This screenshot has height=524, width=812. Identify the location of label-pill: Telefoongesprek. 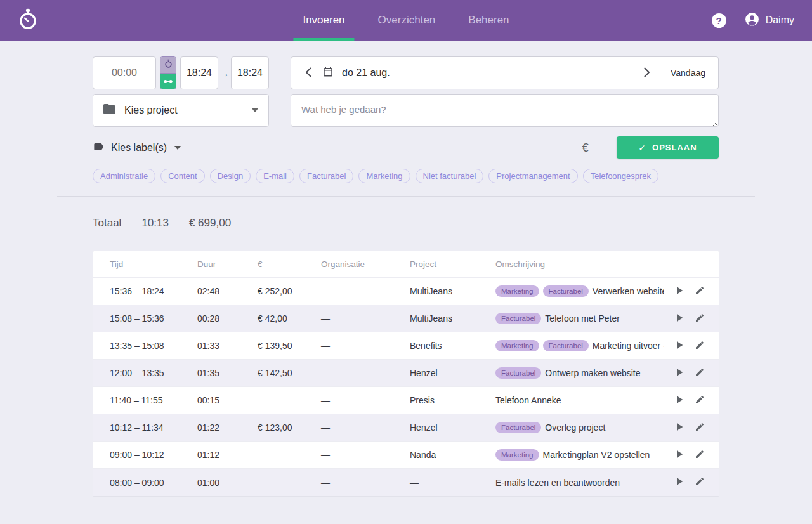
(620, 176).